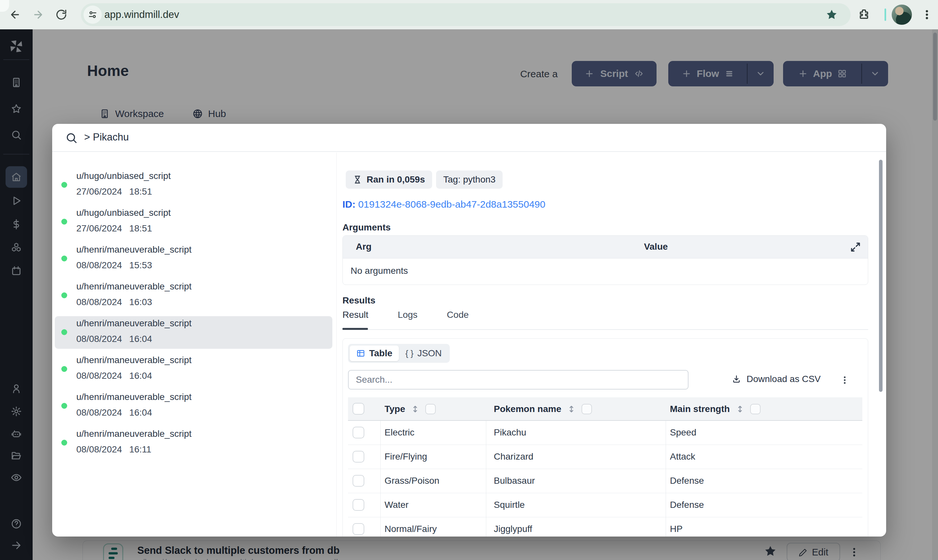 The height and width of the screenshot is (560, 938). What do you see at coordinates (845, 380) in the screenshot?
I see `table-kebab-icon` at bounding box center [845, 380].